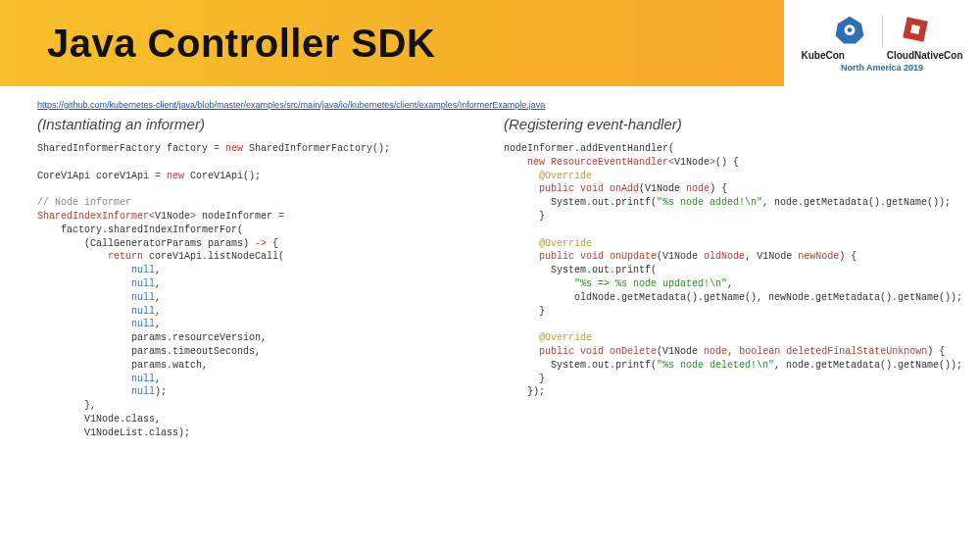 The height and width of the screenshot is (551, 980). I want to click on code-token: , V1Node, so click(771, 257).